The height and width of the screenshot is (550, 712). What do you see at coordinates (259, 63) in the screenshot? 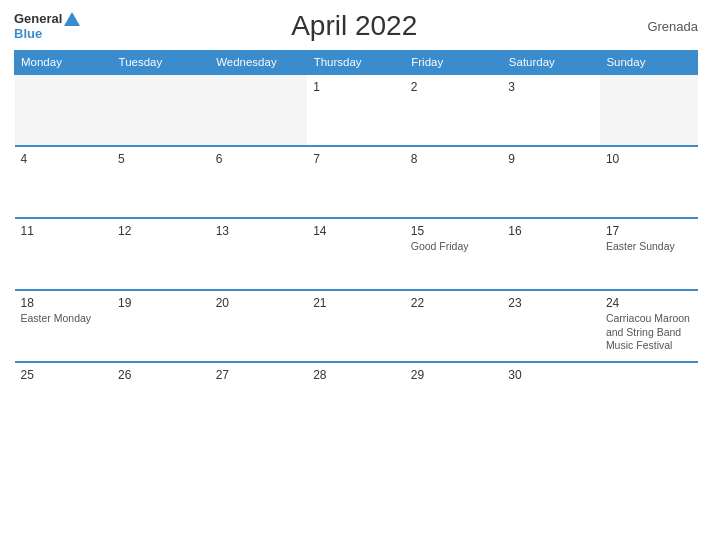
I see `col-wednesday: Wednesday` at bounding box center [259, 63].